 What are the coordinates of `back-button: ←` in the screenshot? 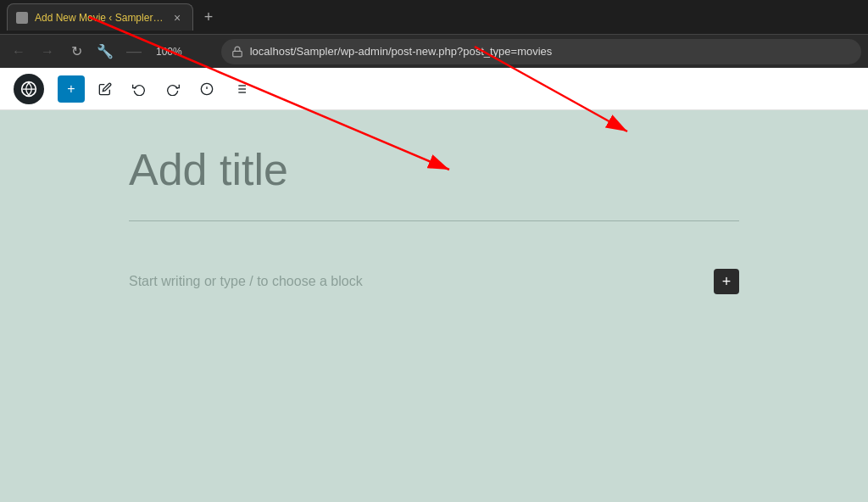 It's located at (19, 52).